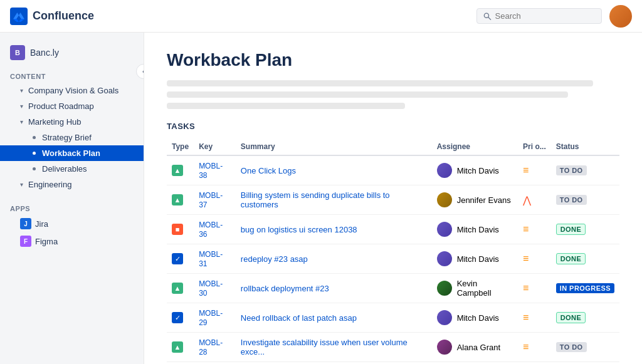 Image resolution: width=642 pixels, height=364 pixels. What do you see at coordinates (275, 259) in the screenshot?
I see `task-summary-link: redeploy #23 asap` at bounding box center [275, 259].